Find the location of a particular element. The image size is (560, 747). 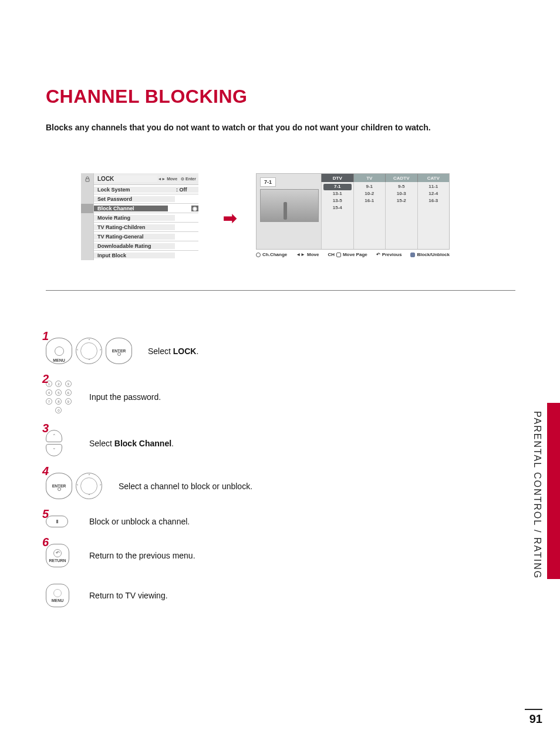

step-6: 6 ↶ RETURN Return to the previous menu. is located at coordinates (281, 556).